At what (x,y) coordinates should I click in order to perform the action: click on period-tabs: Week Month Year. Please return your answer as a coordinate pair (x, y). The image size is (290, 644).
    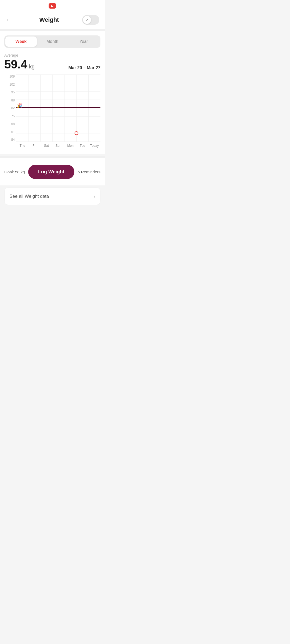
    Looking at the image, I should click on (52, 42).